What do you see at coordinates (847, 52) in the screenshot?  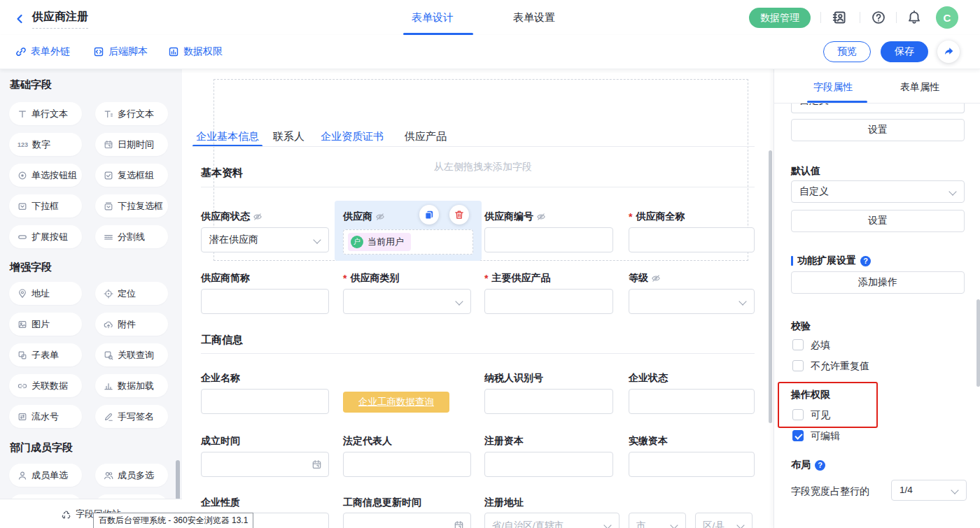 I see `preview-button: 预览` at bounding box center [847, 52].